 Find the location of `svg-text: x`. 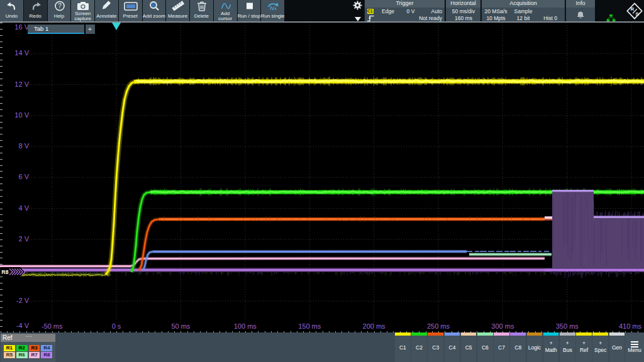

svg-text: x is located at coordinates (275, 9).